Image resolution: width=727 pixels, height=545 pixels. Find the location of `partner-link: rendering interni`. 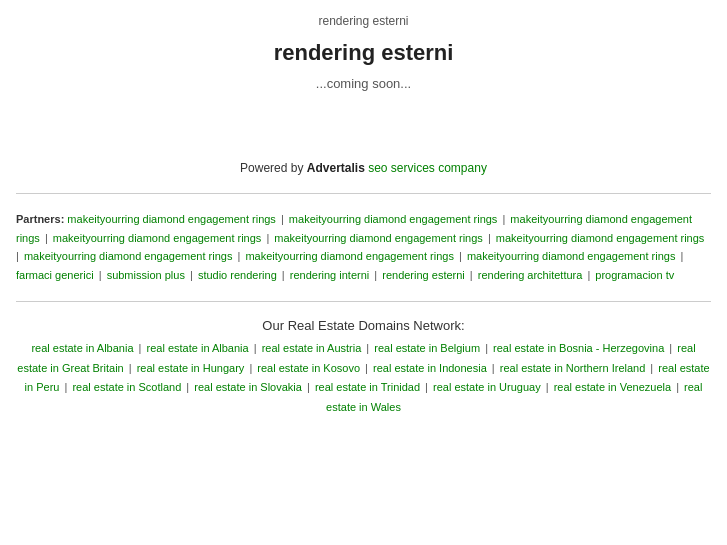

partner-link: rendering interni is located at coordinates (330, 275).